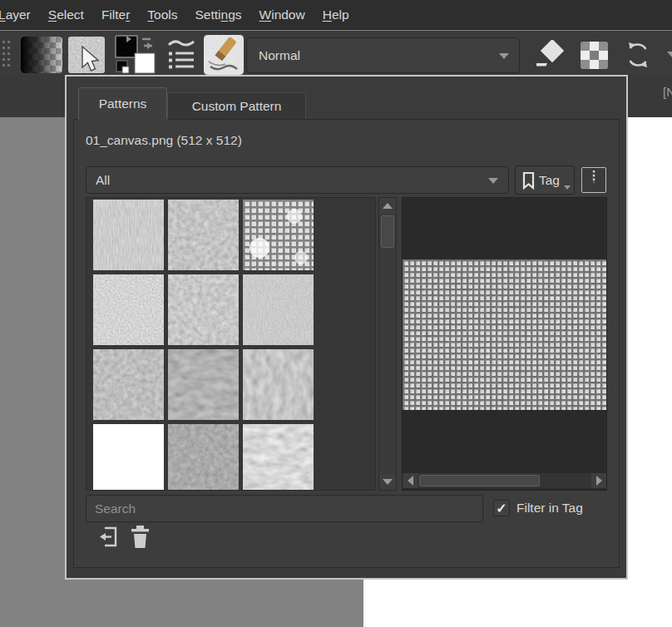 Image resolution: width=672 pixels, height=627 pixels. I want to click on import-icon, so click(108, 537).